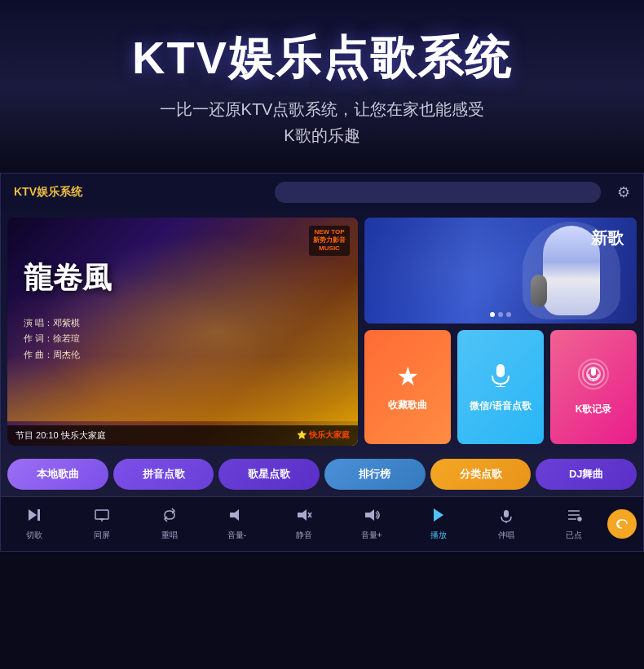 This screenshot has height=669, width=644. I want to click on back-button, so click(622, 524).